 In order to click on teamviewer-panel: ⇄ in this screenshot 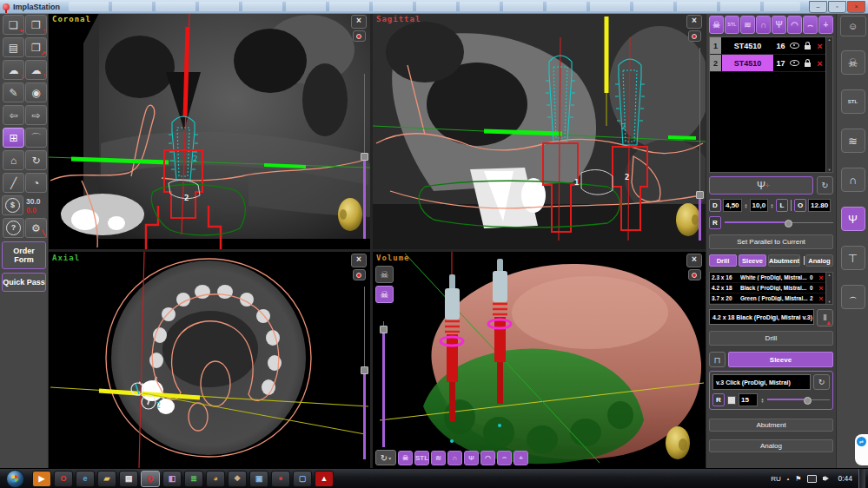, I will do `click(862, 450)`.